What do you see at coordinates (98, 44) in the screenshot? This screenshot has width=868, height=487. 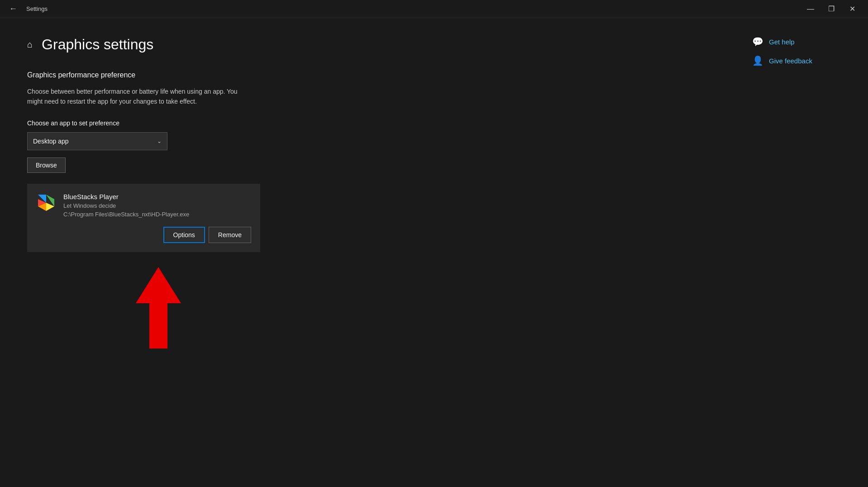 I see `page-title: Graphics settings` at bounding box center [98, 44].